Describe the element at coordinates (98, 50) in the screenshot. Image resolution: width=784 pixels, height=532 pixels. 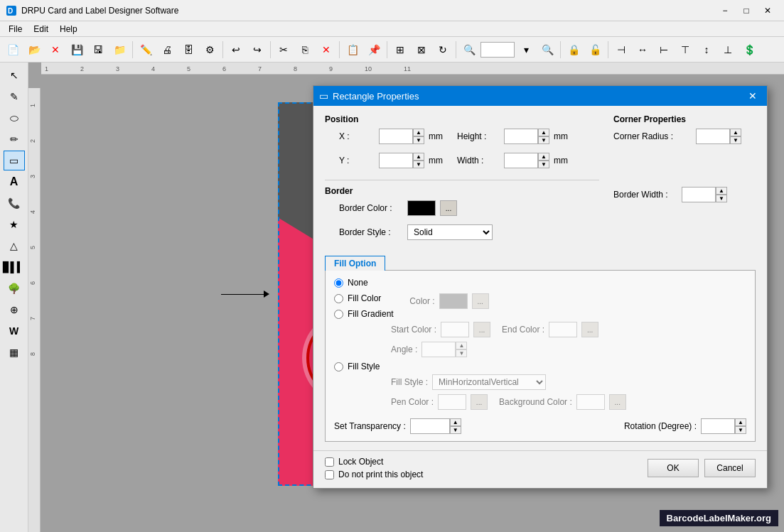
I see `save-as-button: 🖫` at that location.